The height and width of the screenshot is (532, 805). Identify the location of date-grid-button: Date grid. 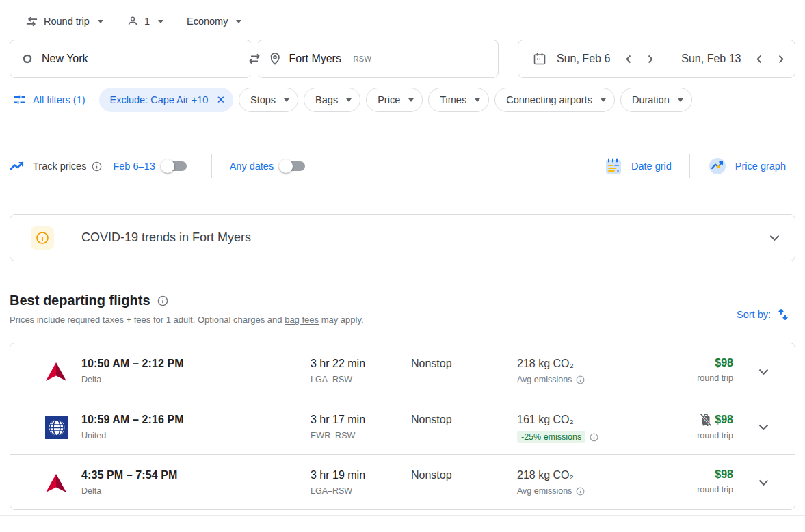
(637, 166).